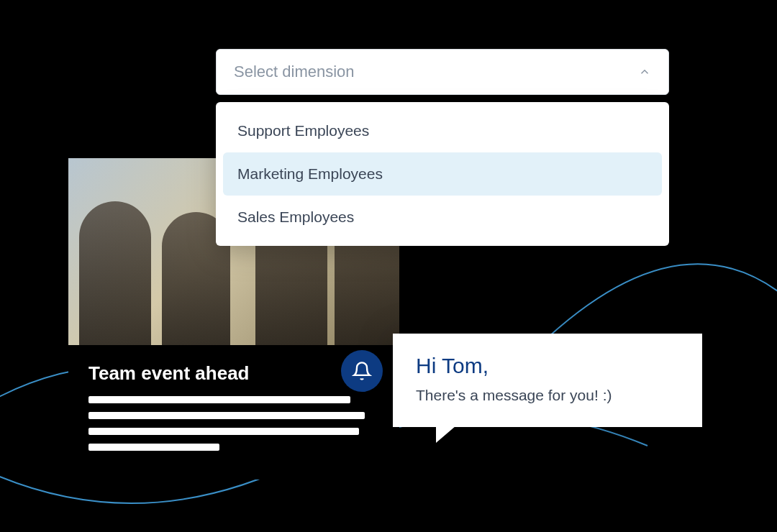 Image resolution: width=777 pixels, height=532 pixels. Describe the element at coordinates (547, 395) in the screenshot. I see `notification-body: There's a message for you! :)` at that location.